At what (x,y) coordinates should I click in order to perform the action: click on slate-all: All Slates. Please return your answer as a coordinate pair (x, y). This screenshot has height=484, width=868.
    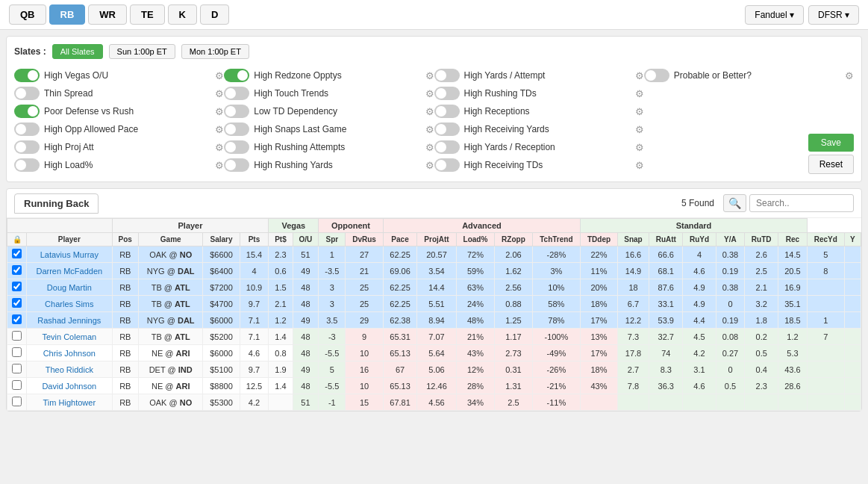
    Looking at the image, I should click on (78, 52).